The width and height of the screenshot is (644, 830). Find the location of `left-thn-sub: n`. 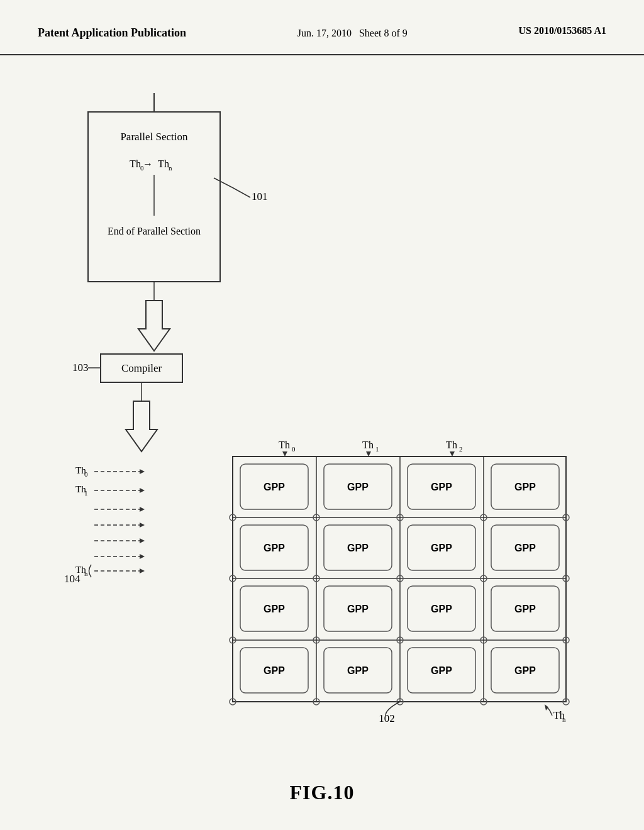

left-thn-sub: n is located at coordinates (86, 573).